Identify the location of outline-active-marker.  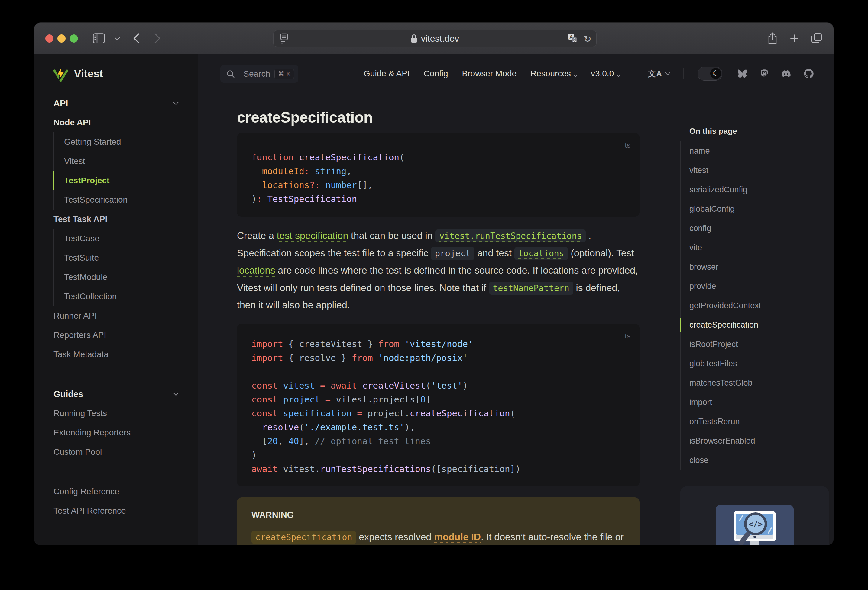
(681, 325).